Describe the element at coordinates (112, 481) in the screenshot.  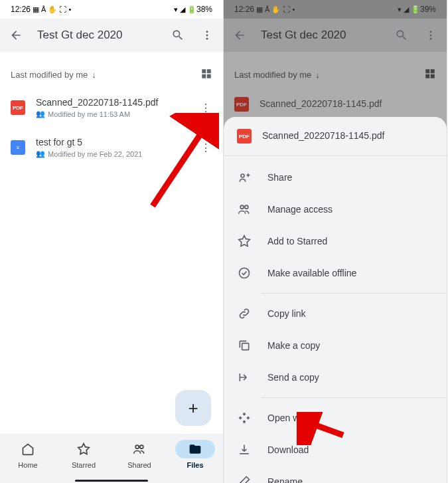
I see `gesture-bar` at that location.